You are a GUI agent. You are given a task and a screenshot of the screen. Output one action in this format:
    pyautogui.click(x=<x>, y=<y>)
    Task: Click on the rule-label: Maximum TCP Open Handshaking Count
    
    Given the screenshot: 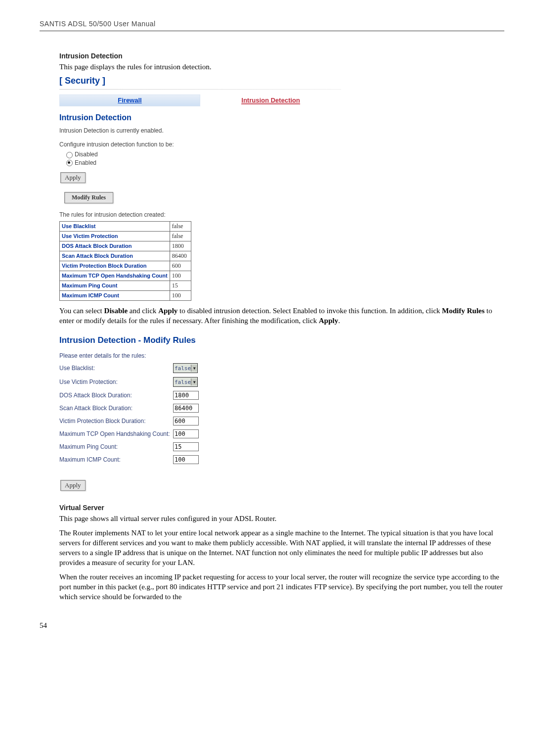 What is the action you would take?
    pyautogui.click(x=115, y=276)
    